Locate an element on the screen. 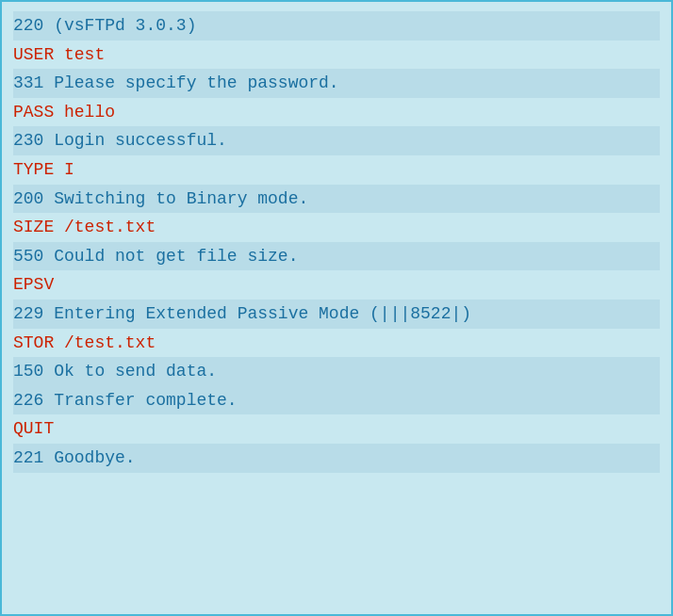 This screenshot has height=616, width=673. terminal-line: 221 Goodbye. is located at coordinates (336, 458).